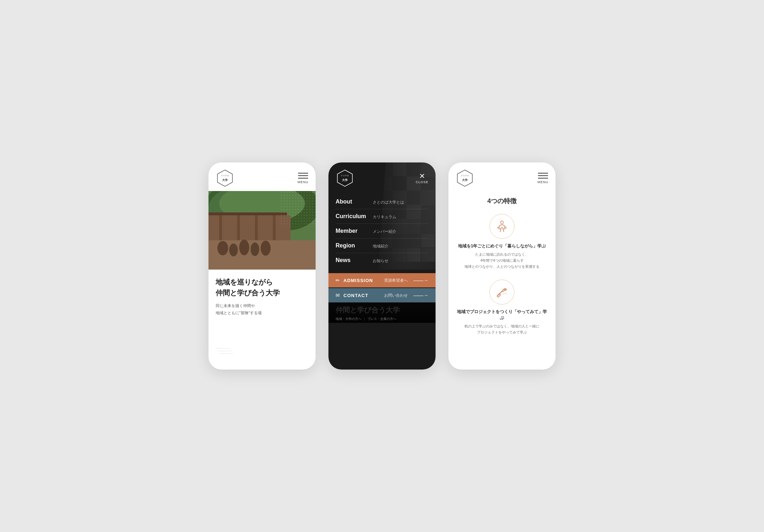 Image resolution: width=764 pixels, height=532 pixels. What do you see at coordinates (381, 246) in the screenshot?
I see `nav-region-ja: 地域紹介` at bounding box center [381, 246].